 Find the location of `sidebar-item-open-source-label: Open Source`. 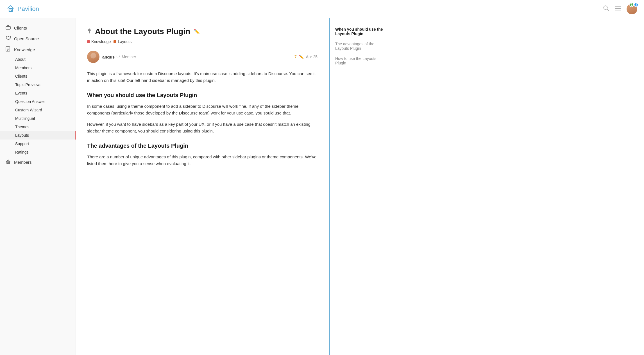

sidebar-item-open-source-label: Open Source is located at coordinates (26, 39).